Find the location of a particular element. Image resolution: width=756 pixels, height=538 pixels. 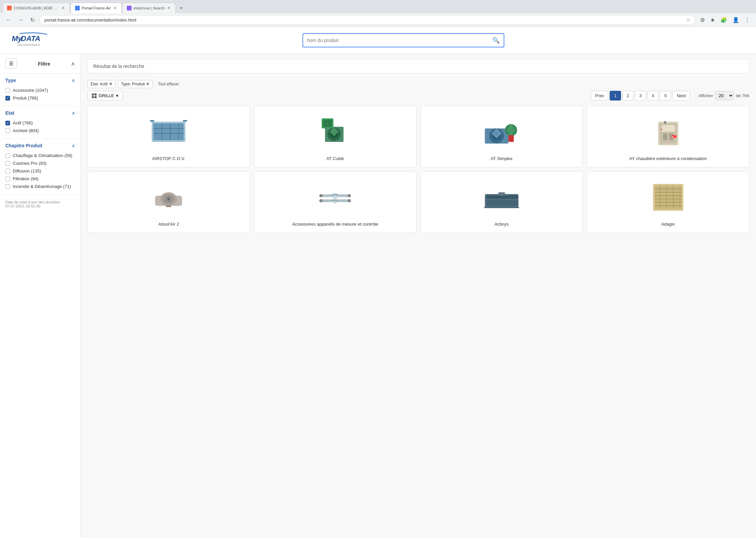

filter-incendie: Incendie & Désenfumage (71) is located at coordinates (40, 186).